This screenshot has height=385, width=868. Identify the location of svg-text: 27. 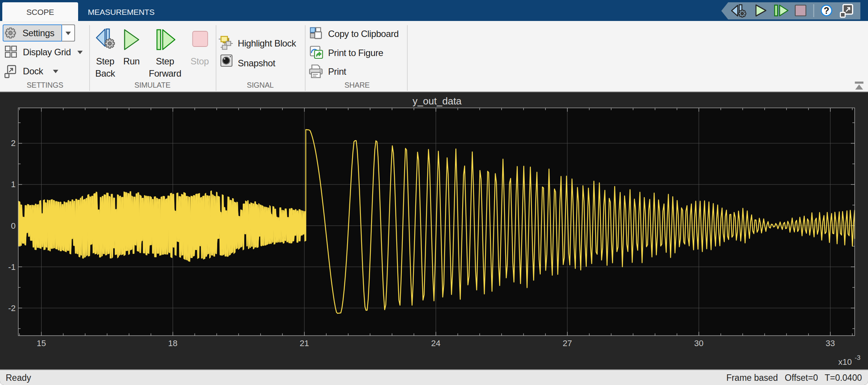
(567, 343).